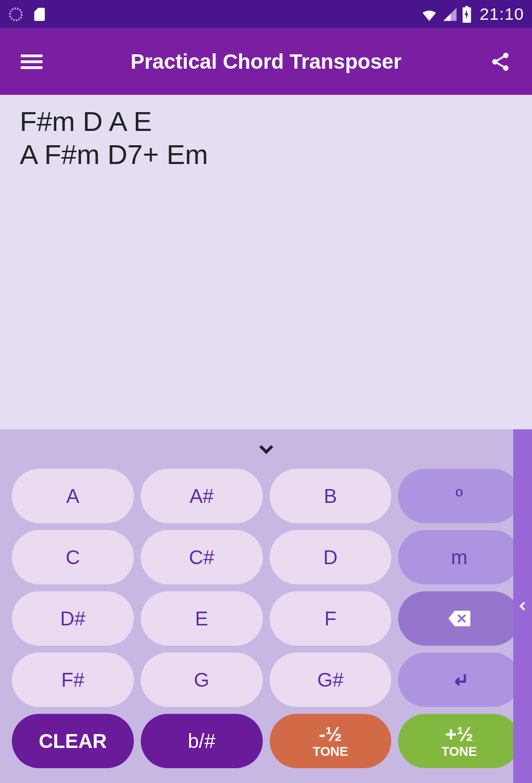 This screenshot has width=532, height=783. I want to click on key-c-sharp: C#, so click(202, 557).